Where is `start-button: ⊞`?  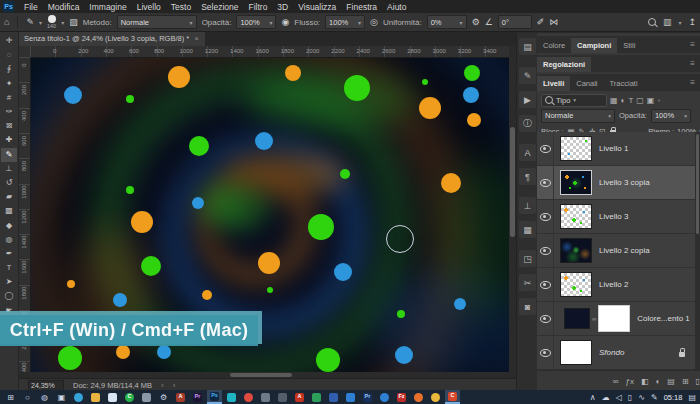 start-button: ⊞ is located at coordinates (10, 397).